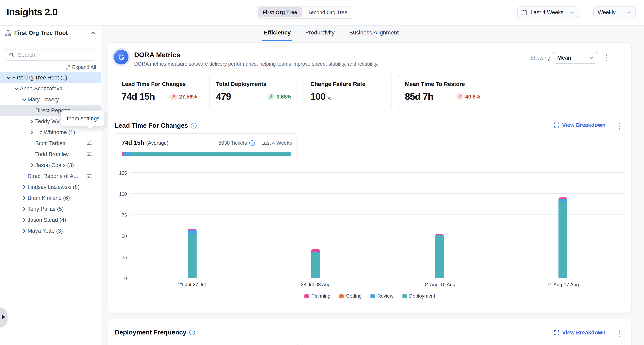 The height and width of the screenshot is (345, 644). Describe the element at coordinates (150, 332) in the screenshot. I see `deployment-frequency-title: Deployment Frequency` at that location.